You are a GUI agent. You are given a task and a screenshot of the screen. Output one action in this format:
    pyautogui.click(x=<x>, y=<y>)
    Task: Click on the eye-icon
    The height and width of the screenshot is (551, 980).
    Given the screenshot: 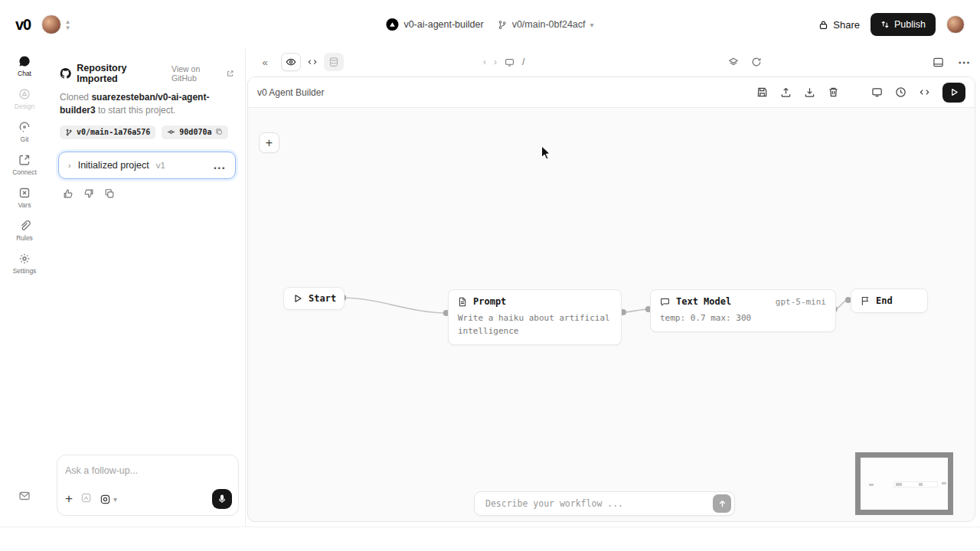 What is the action you would take?
    pyautogui.click(x=291, y=62)
    